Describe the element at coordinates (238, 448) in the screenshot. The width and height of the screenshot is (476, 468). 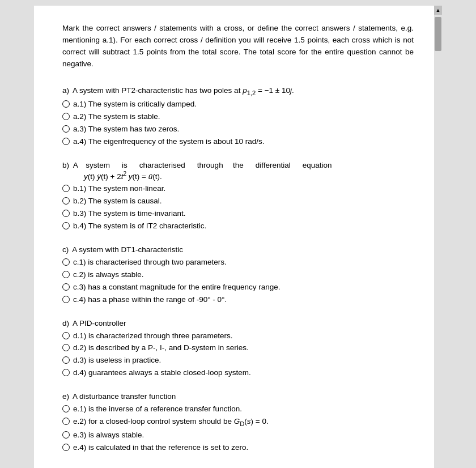
I see `option-e4: e.4) is calculated in that the reference…` at that location.